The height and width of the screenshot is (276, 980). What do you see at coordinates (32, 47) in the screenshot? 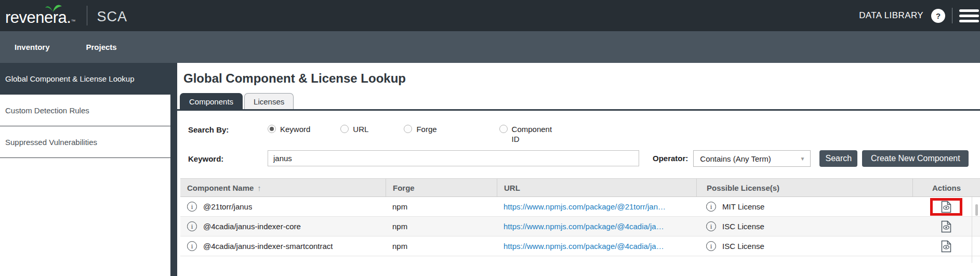
I see `nav-item-inventory: Inventory` at bounding box center [32, 47].